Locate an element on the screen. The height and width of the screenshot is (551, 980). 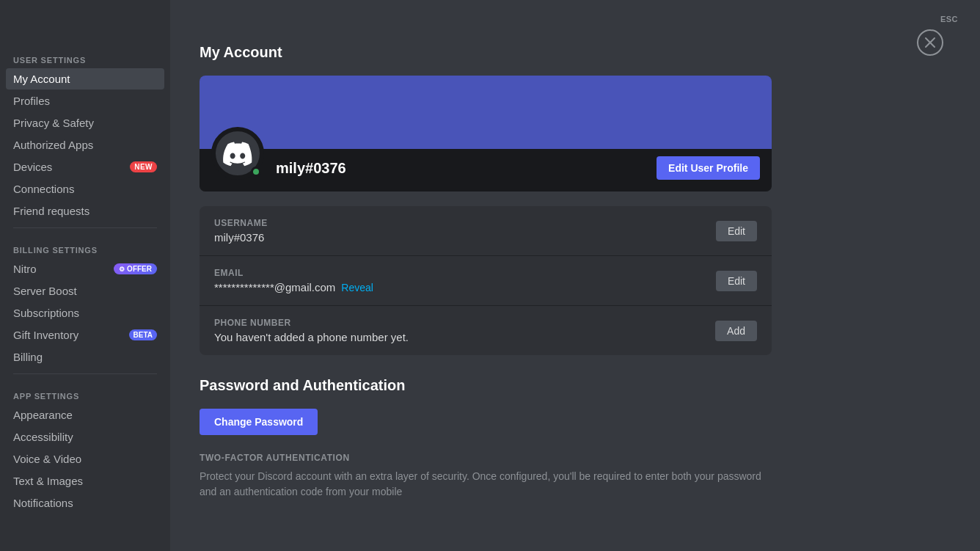
sidebar-item-server-boost: Server Boost is located at coordinates (85, 291).